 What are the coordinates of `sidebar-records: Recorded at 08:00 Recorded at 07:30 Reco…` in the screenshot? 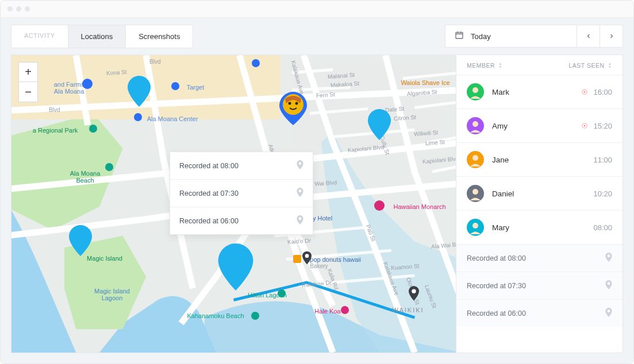 It's located at (539, 285).